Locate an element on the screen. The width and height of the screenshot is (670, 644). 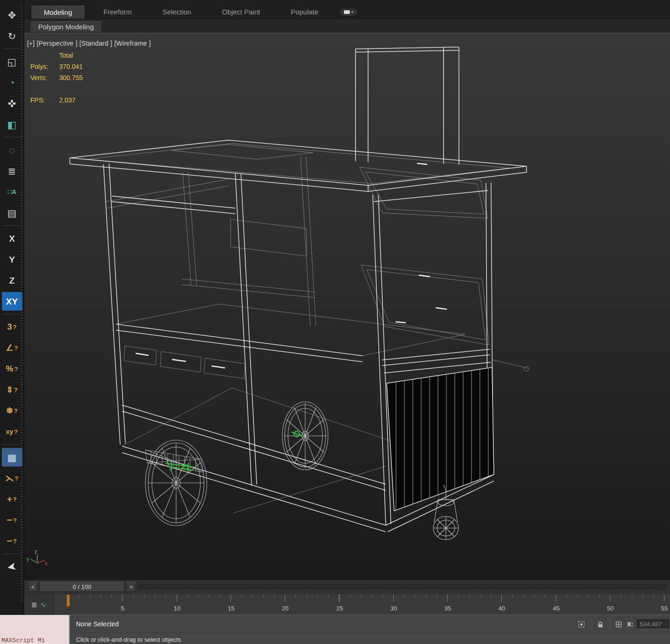
ruler-grid-button: ▤ is located at coordinates (12, 213).